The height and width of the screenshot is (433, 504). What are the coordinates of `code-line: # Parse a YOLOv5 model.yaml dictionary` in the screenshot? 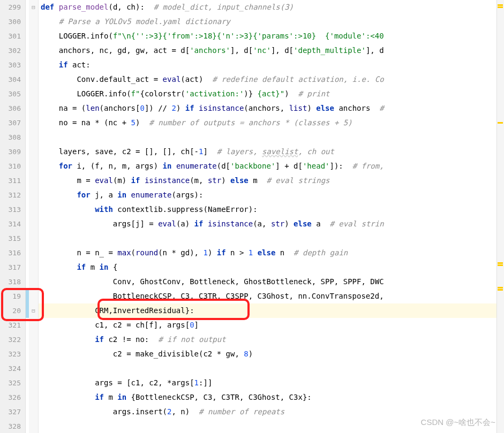 It's located at (271, 21).